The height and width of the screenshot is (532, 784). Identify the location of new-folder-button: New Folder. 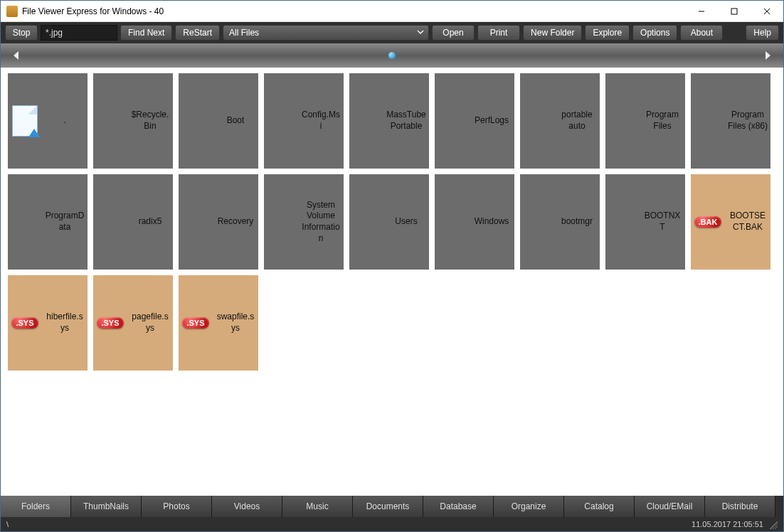
(552, 33).